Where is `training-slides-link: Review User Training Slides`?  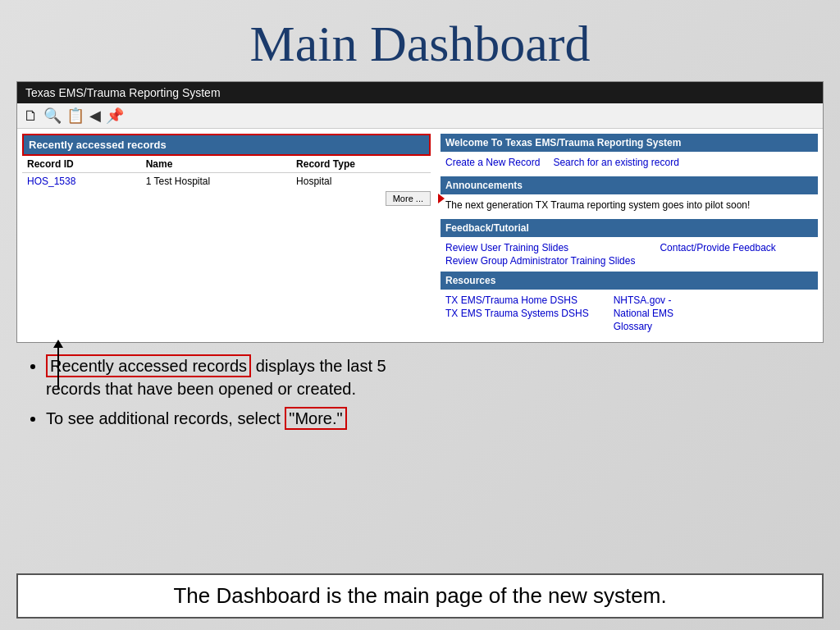
training-slides-link: Review User Training Slides is located at coordinates (540, 248).